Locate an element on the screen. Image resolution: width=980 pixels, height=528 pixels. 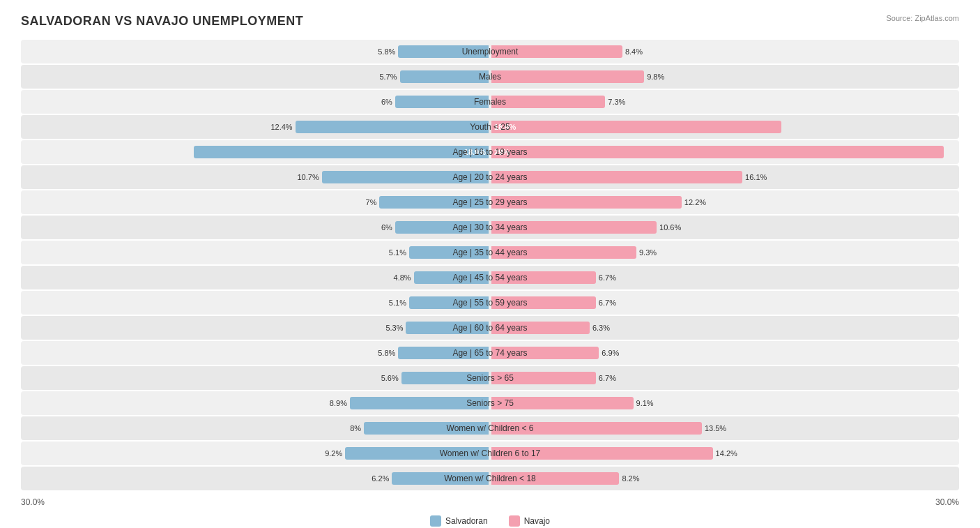
chart-row: 5.8% Unemployment 8.4% is located at coordinates (490, 52).